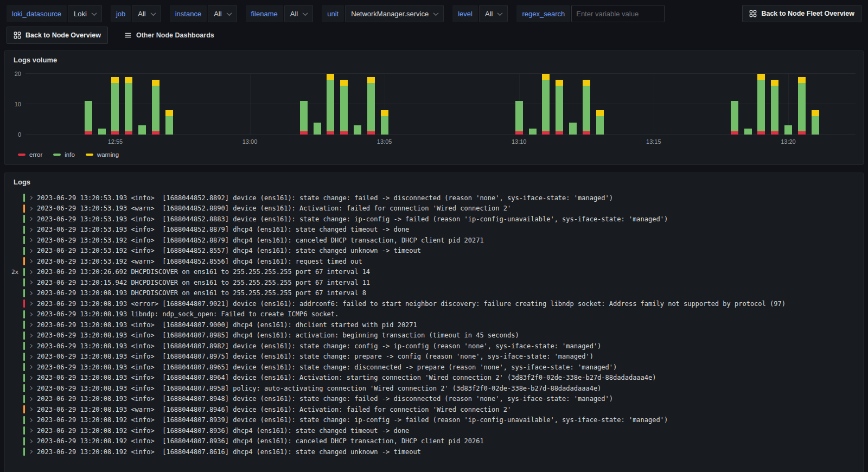 This screenshot has height=472, width=868. Describe the element at coordinates (102, 155) in the screenshot. I see `legend-item-warning: warning` at that location.